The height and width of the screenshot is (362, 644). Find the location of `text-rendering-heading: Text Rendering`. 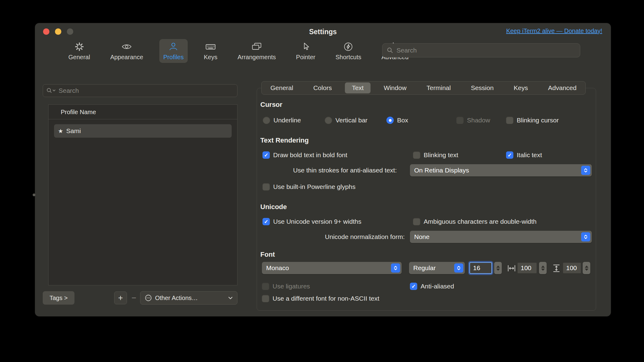

text-rendering-heading: Text Rendering is located at coordinates (284, 140).